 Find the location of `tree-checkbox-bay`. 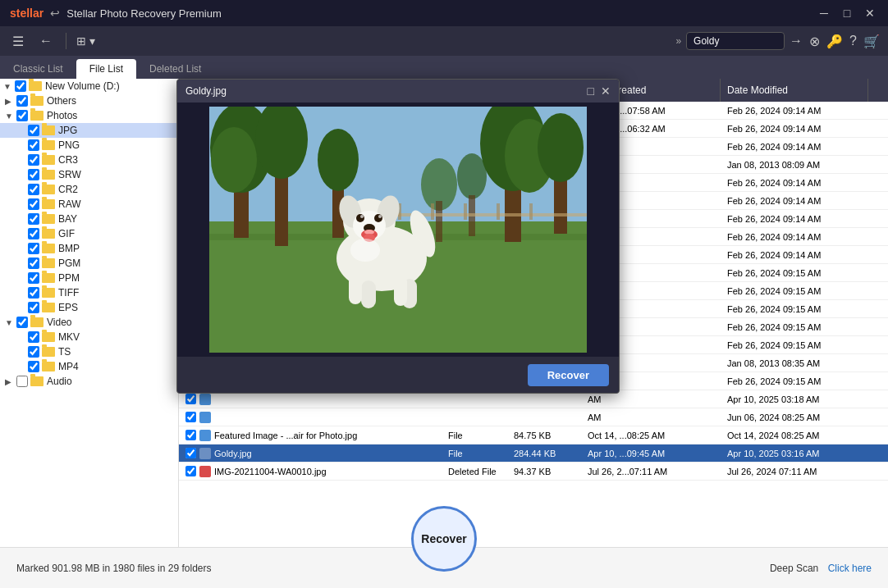

tree-checkbox-bay is located at coordinates (34, 219).